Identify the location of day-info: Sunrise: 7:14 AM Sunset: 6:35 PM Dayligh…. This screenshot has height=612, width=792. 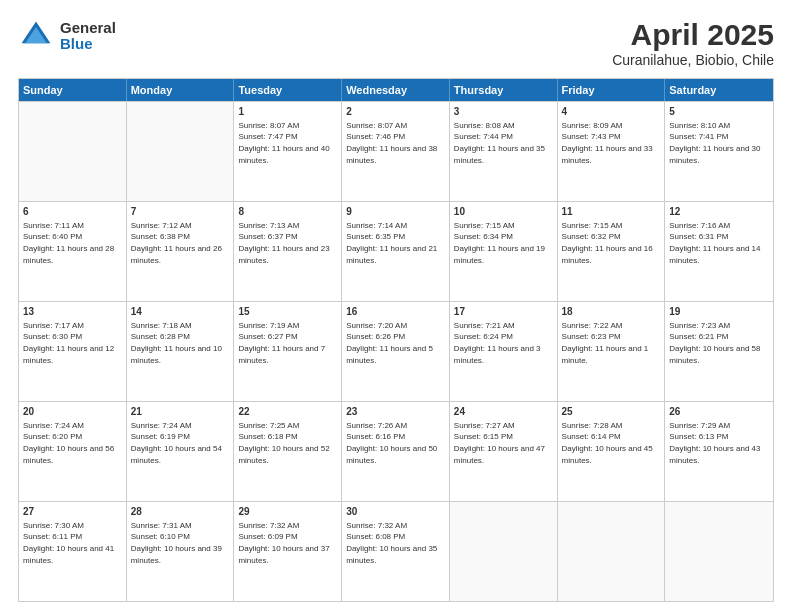
(392, 243).